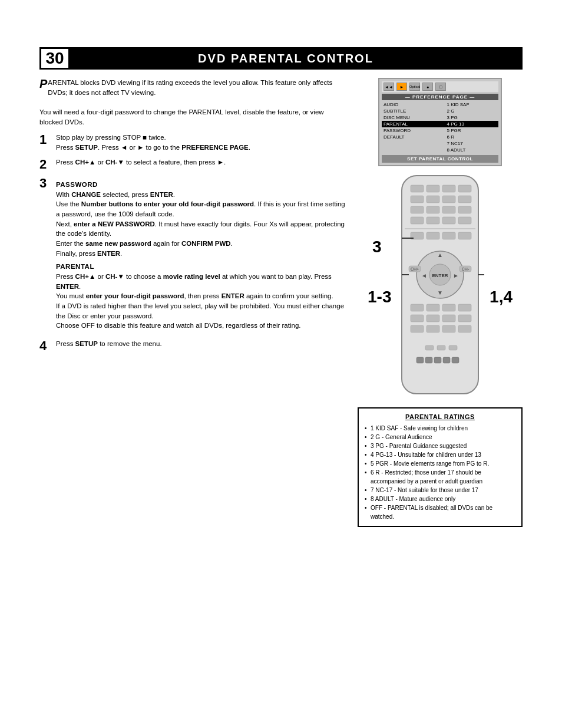 This screenshot has height=728, width=562. Describe the element at coordinates (472, 137) in the screenshot. I see `pref-value-default: 6 R` at that location.